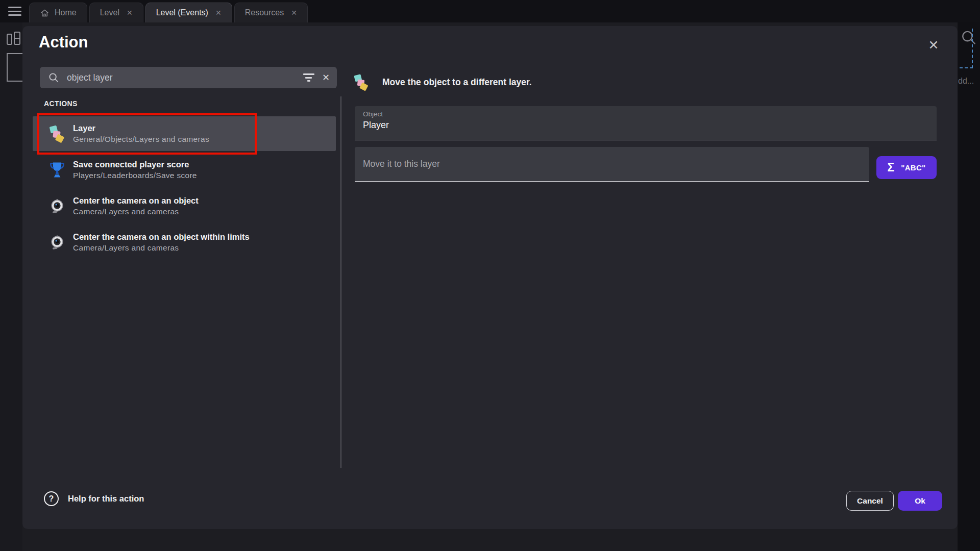 The image size is (980, 551). I want to click on layer-field, so click(612, 164).